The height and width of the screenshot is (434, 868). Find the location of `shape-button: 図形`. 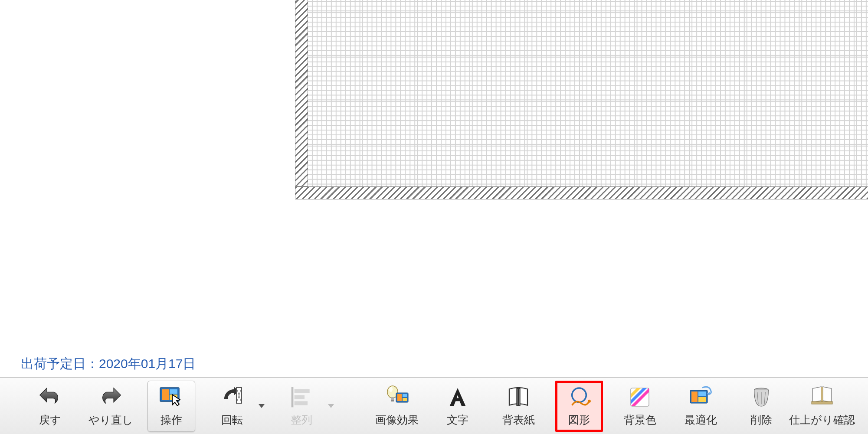

shape-button: 図形 is located at coordinates (579, 406).